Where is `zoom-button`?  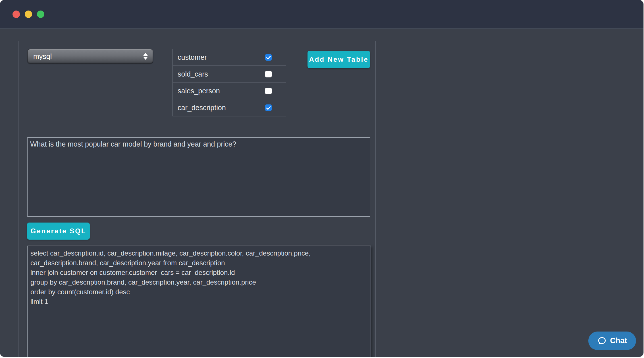
zoom-button is located at coordinates (41, 14).